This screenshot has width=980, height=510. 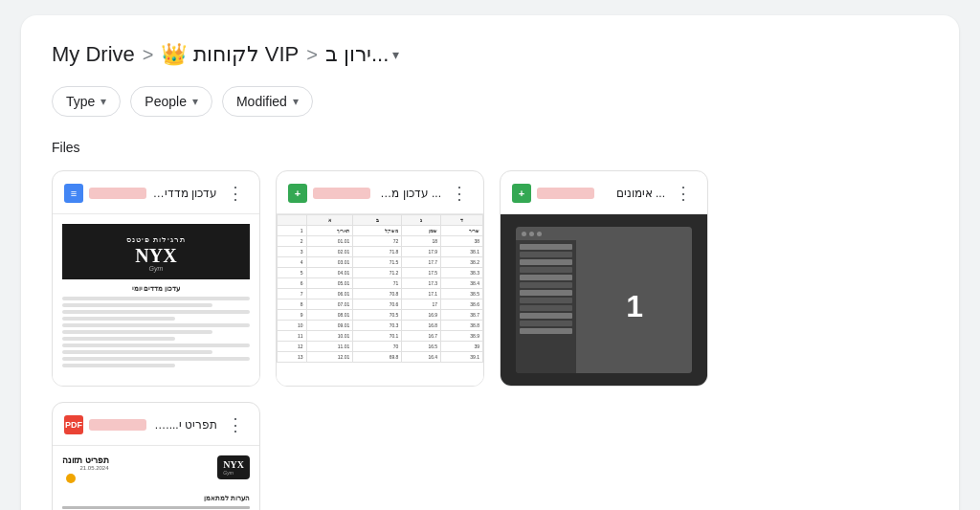 What do you see at coordinates (490, 101) in the screenshot?
I see `filters-bar: Type ▾ People ▾ Modified ▾` at bounding box center [490, 101].